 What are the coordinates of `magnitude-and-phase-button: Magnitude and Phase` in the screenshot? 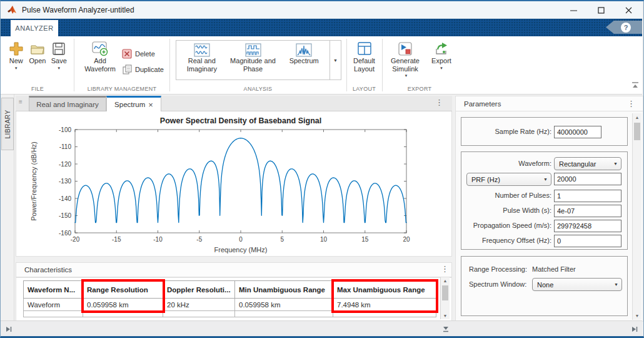 It's located at (253, 60).